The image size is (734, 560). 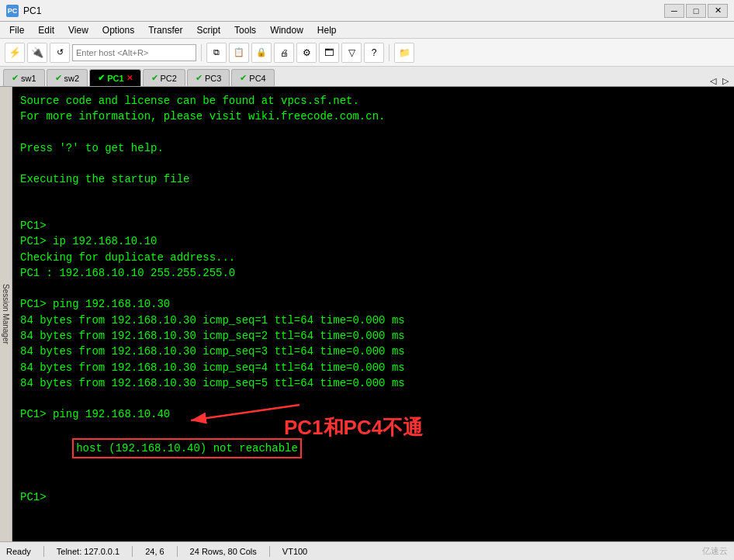 What do you see at coordinates (367, 53) in the screenshot?
I see `toolbar: ⚡ 🔌 ↺ ⧉ 📋 🔒 🖨 ⚙ 🗔 ▽ ? 📁` at bounding box center [367, 53].